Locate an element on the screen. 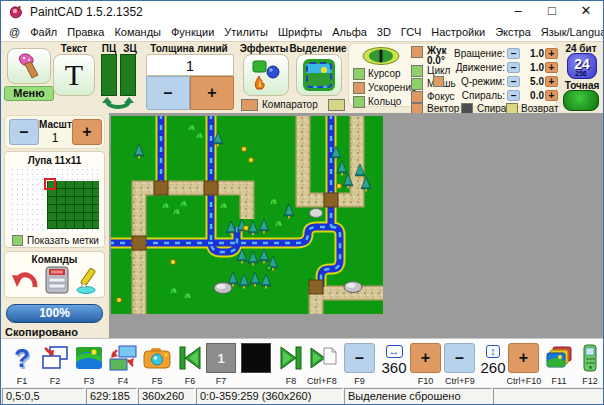 The image size is (604, 405). menu-button: Меню is located at coordinates (29, 94).